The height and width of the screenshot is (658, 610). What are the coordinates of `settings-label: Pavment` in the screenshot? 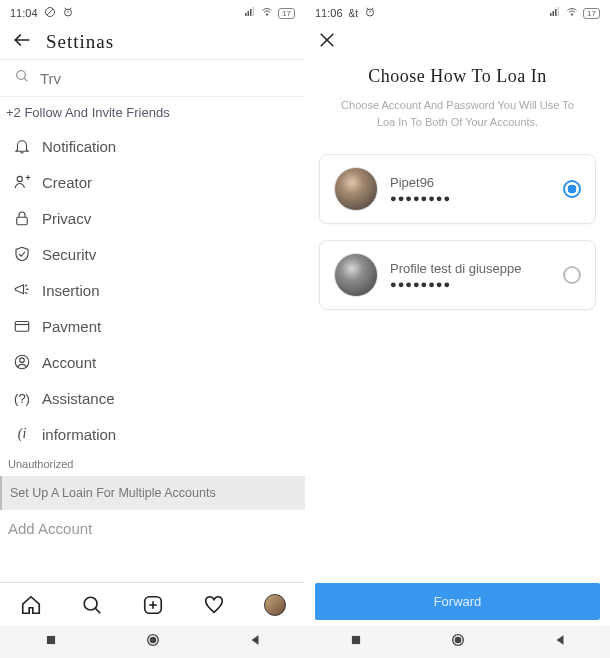 It's located at (72, 326).